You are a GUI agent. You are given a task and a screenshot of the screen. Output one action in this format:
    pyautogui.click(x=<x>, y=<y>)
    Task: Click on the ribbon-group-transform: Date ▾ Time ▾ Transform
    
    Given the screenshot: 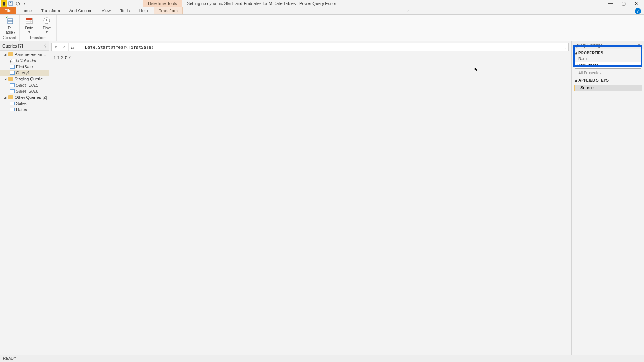 What is the action you would take?
    pyautogui.click(x=38, y=28)
    